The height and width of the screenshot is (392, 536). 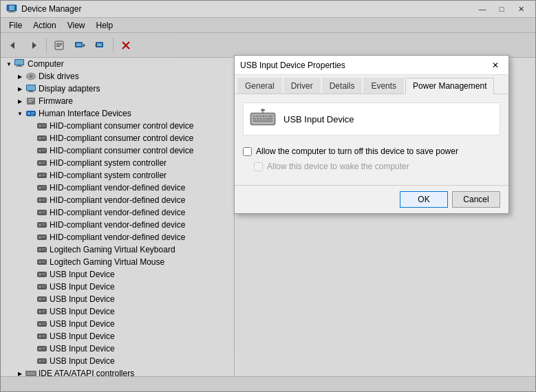 I want to click on power-save-row: Allow the computer to turn off this devi…, so click(x=372, y=151).